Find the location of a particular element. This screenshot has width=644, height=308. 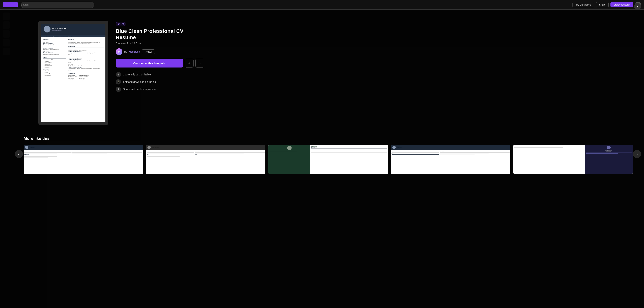

more-card-2: RICHARD SANCHEZ Marketing Manager Contac… is located at coordinates (206, 159).